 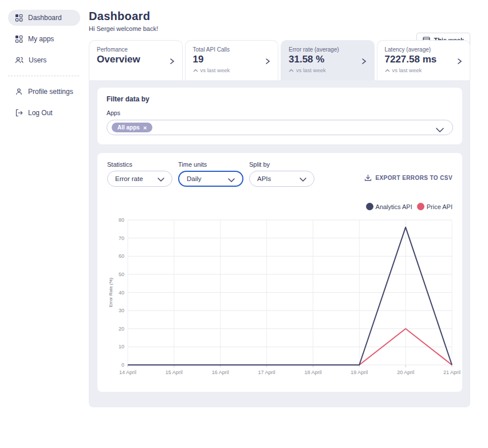 I want to click on stat-card-value: 19, so click(x=232, y=60).